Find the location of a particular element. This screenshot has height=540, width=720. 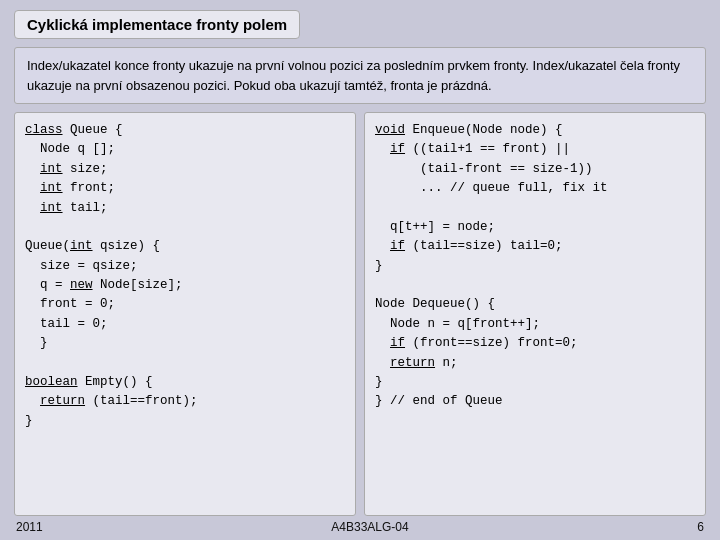

footer: 2011 A4B33ALG-04 6 is located at coordinates (360, 525).